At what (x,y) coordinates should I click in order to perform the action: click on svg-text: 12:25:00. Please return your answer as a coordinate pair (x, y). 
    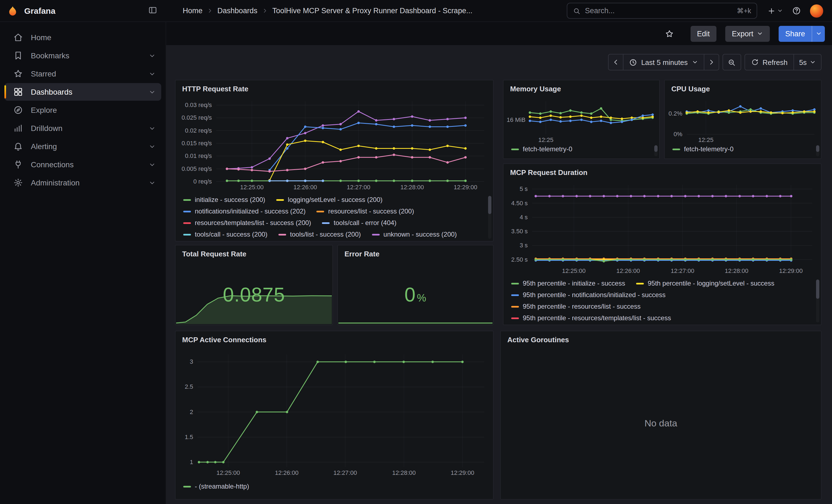
    Looking at the image, I should click on (252, 187).